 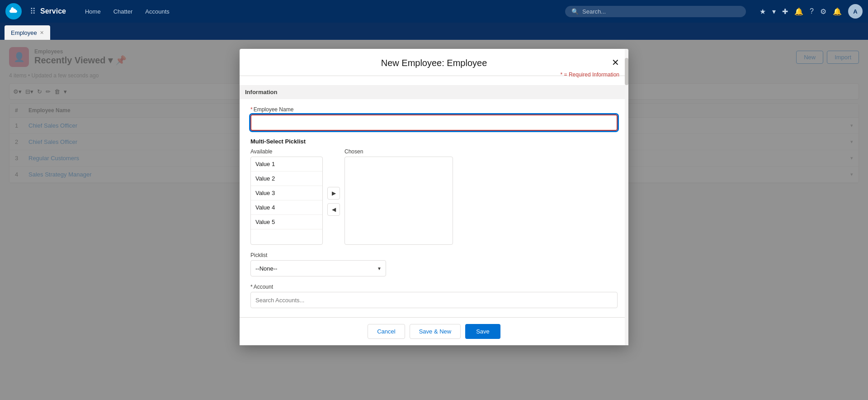 What do you see at coordinates (434, 196) in the screenshot?
I see `multiselect-container: Available Value 1 Value 2 Value 3 Value …` at bounding box center [434, 196].